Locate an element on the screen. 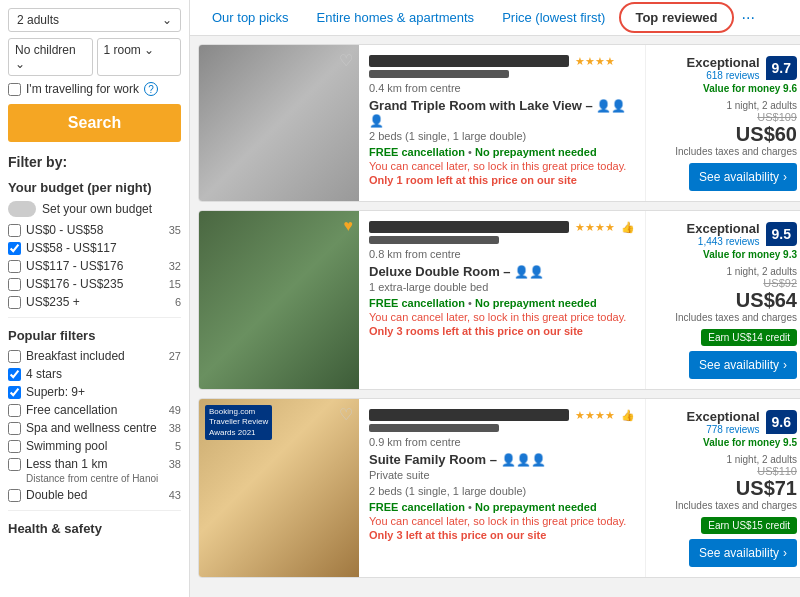 The image size is (800, 597). original-price-2: US$110 is located at coordinates (777, 471).